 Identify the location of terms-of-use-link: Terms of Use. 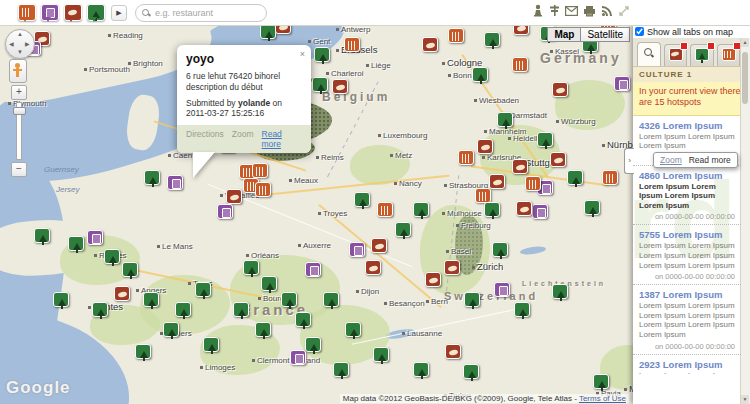
(602, 398).